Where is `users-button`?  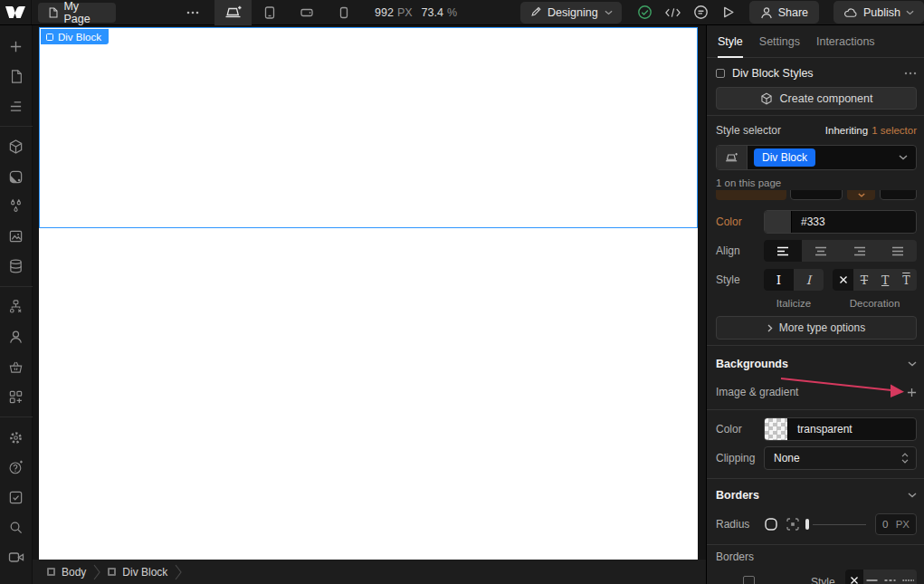
users-button is located at coordinates (16, 337).